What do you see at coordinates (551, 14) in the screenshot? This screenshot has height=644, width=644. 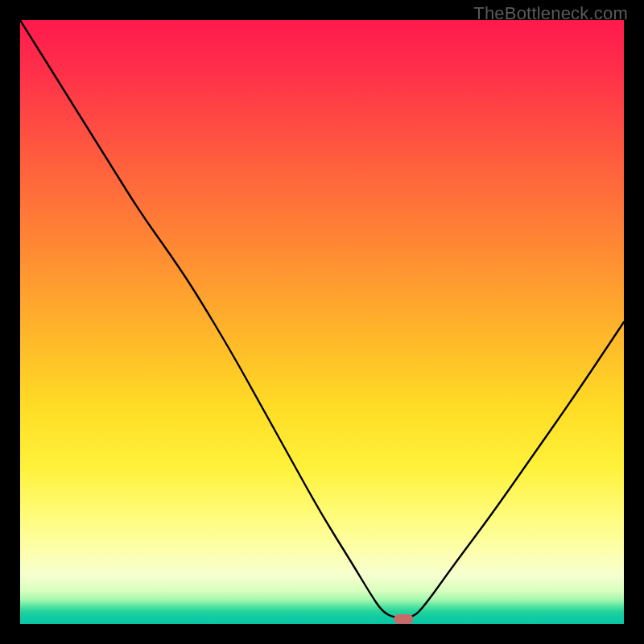 I see `watermark-text: TheBottleneck.com` at bounding box center [551, 14].